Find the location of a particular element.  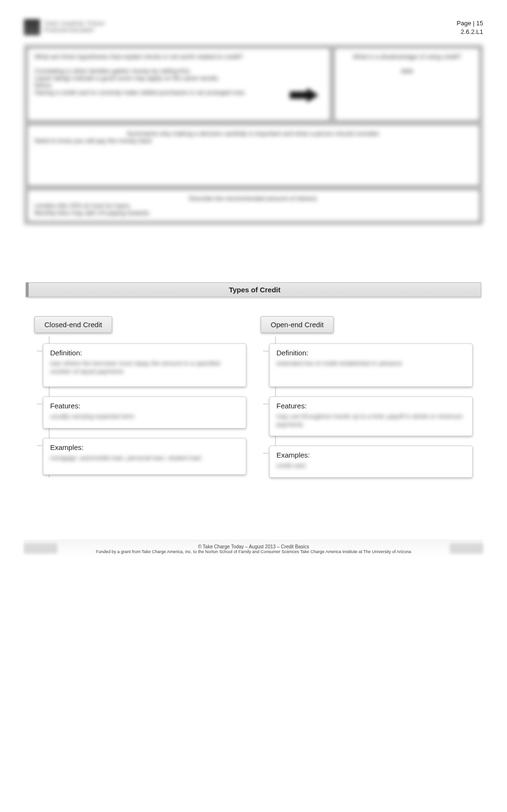

disadvantage-title: What is a disadvantage of using credit? is located at coordinates (407, 56).